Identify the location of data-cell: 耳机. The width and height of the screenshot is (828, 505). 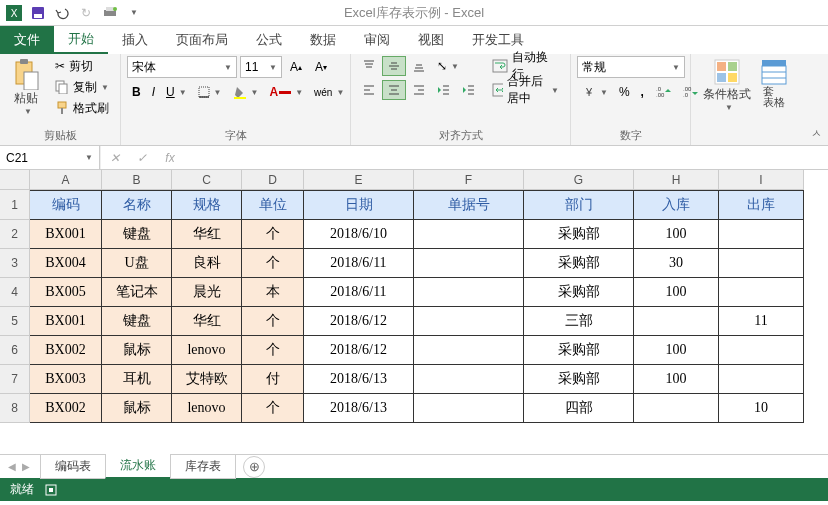
(137, 380).